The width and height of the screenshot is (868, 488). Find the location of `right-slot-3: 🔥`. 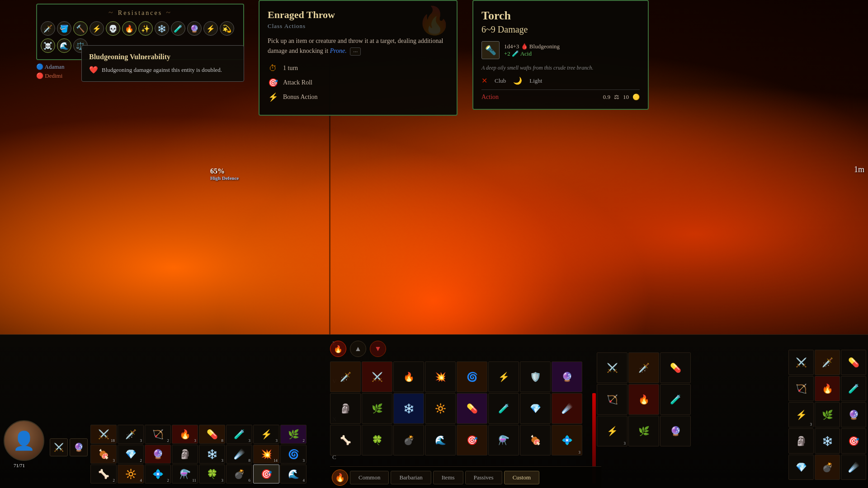

right-slot-3: 🔥 is located at coordinates (409, 377).